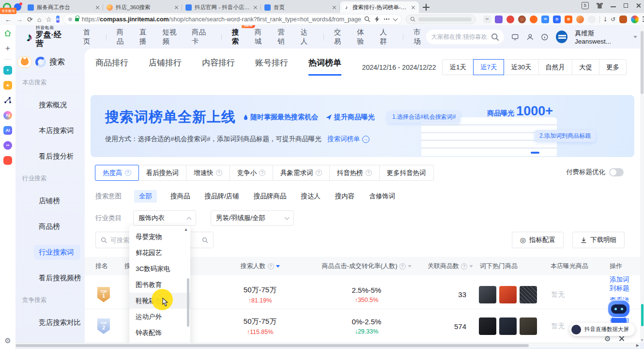 The image size is (644, 349). What do you see at coordinates (489, 67) in the screenshot?
I see `date-btn-7d-active: 近7天` at bounding box center [489, 67].